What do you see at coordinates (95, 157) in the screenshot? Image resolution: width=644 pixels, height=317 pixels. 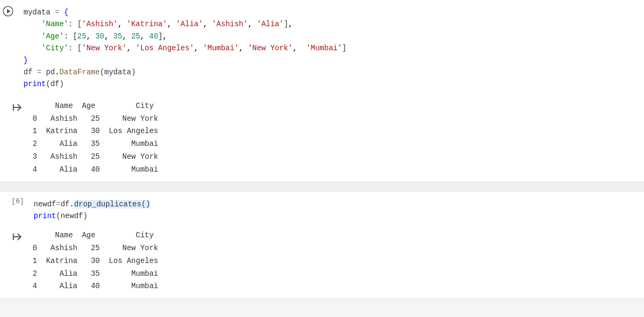 I see `output-row-3: 3 Ashish 25 New York` at bounding box center [95, 157].